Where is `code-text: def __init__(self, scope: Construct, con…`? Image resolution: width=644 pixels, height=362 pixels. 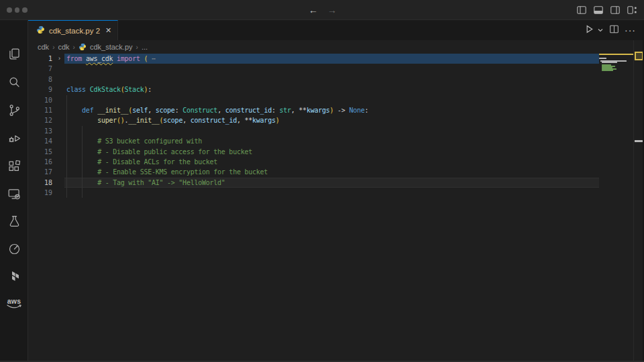
code-text: def __init__(self, scope: Construct, con… is located at coordinates (333, 110).